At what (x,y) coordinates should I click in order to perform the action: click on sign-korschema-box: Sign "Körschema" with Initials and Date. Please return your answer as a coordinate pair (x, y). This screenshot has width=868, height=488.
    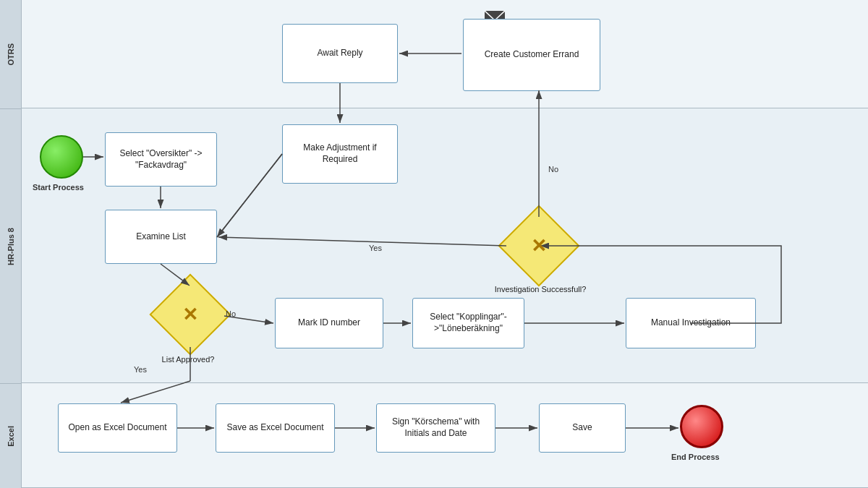
    Looking at the image, I should click on (435, 428).